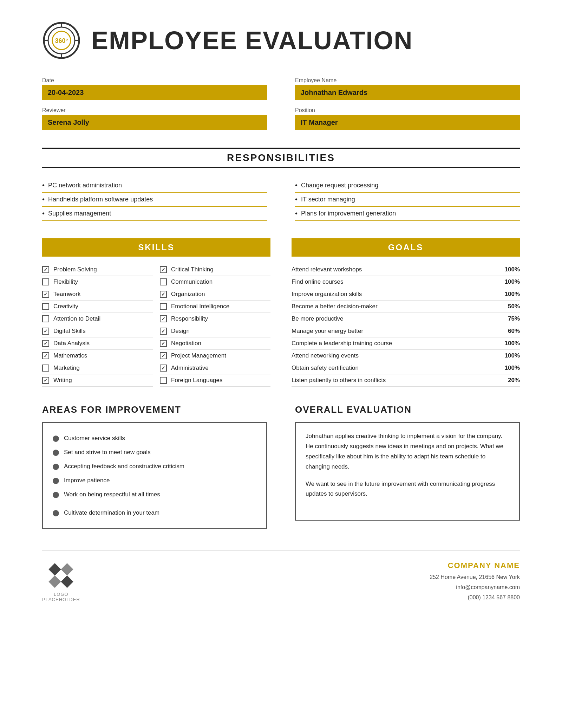  I want to click on area-item: Cultivate determination in your team, so click(155, 513).